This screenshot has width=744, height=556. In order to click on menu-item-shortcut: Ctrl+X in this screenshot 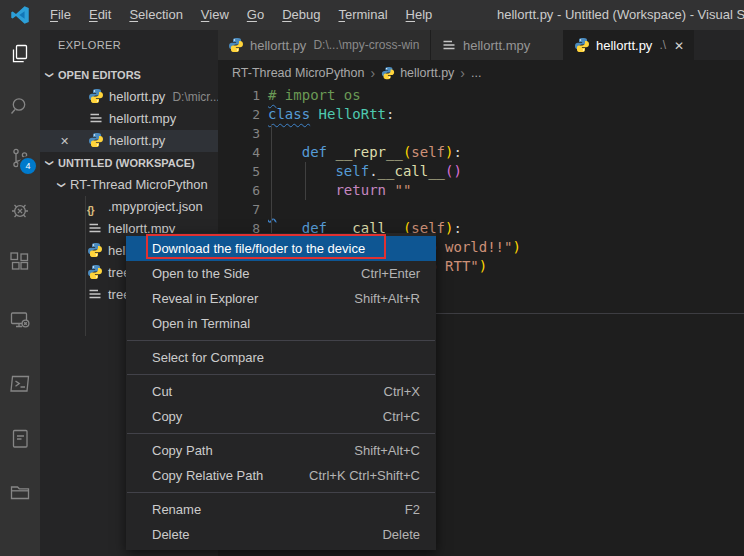, I will do `click(402, 392)`.